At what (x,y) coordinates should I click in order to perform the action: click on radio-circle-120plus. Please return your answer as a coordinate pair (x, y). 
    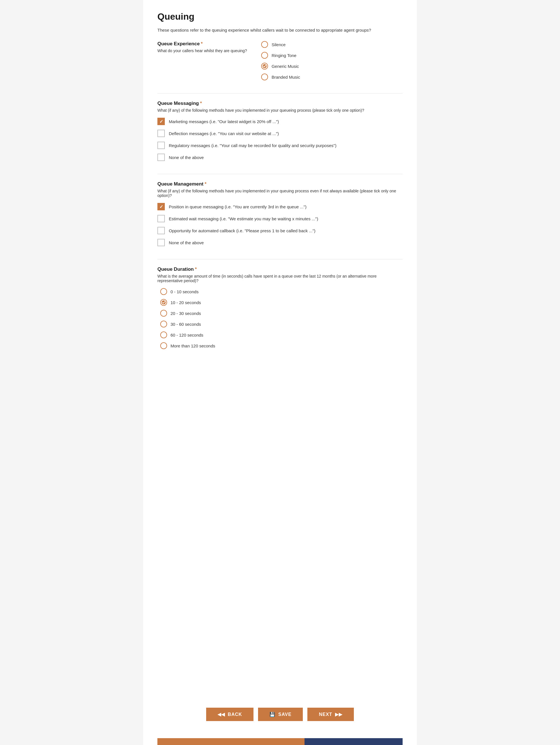
    Looking at the image, I should click on (164, 346).